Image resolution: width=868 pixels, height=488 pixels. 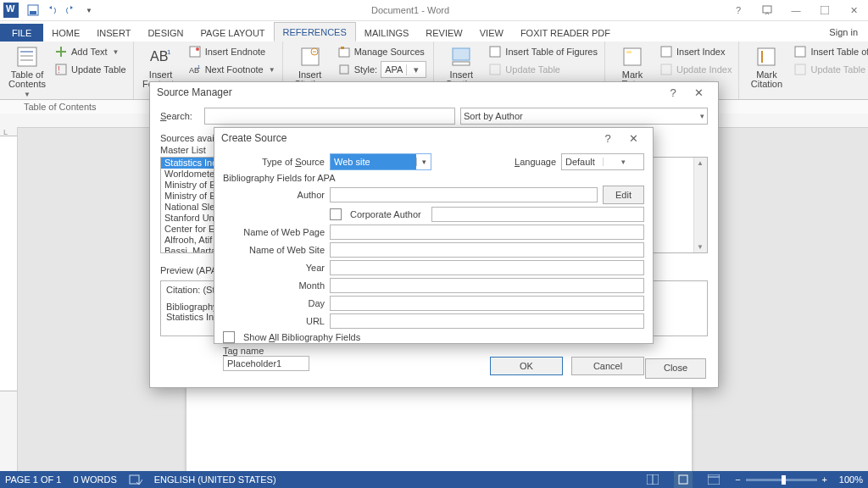 I want to click on month-label: Month, so click(x=274, y=286).